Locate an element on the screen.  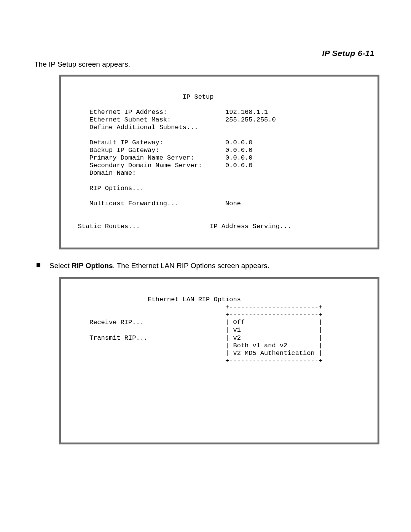
def-gw-value: 0.0.0.0 is located at coordinates (239, 142).